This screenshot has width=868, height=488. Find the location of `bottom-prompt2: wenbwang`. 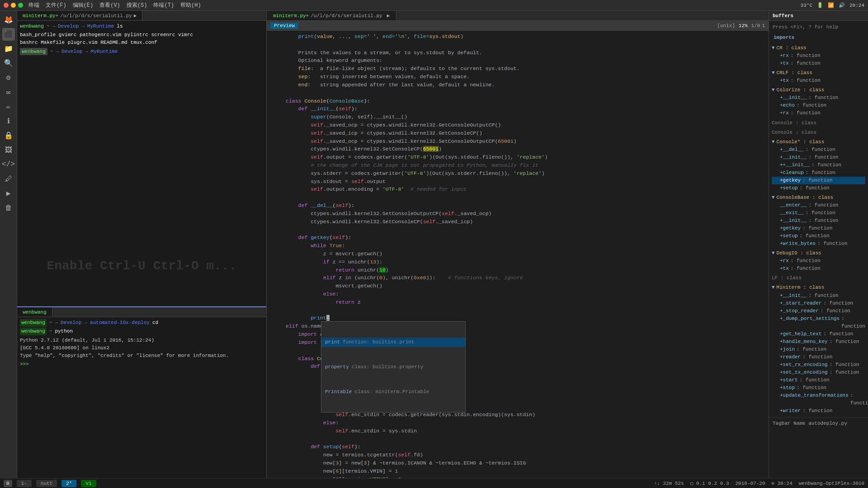

bottom-prompt2: wenbwang is located at coordinates (33, 332).